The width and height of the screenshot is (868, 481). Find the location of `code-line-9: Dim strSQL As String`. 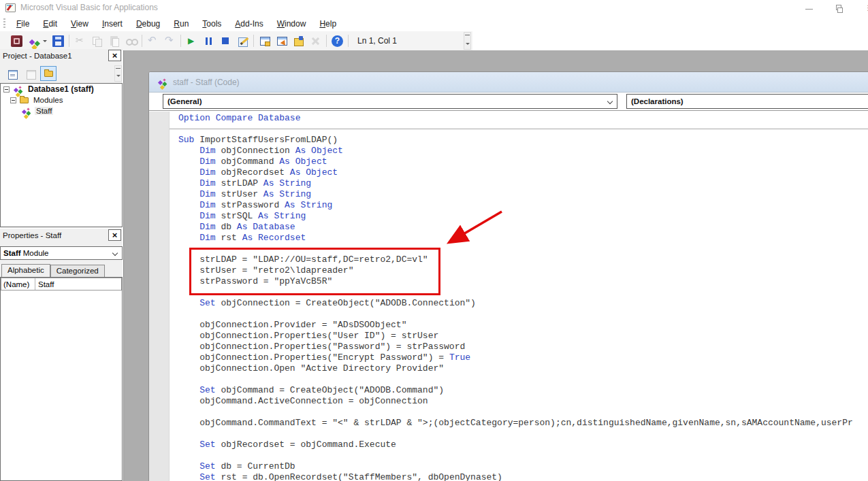

code-line-9: Dim strSQL As String is located at coordinates (523, 216).